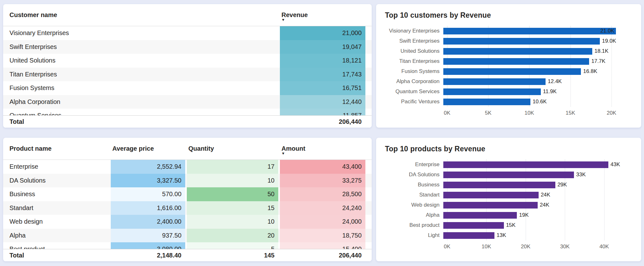  I want to click on top-customers-bar-chart: Visionary Enterprises21.0KSwift Enterpri…, so click(509, 72).